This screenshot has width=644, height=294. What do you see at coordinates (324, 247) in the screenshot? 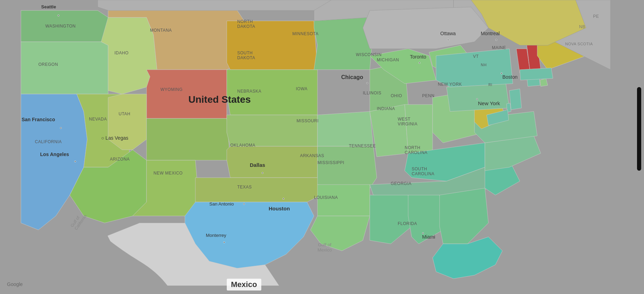
I see `gulf-mexico-label: Gulf ofMexico` at bounding box center [324, 247].